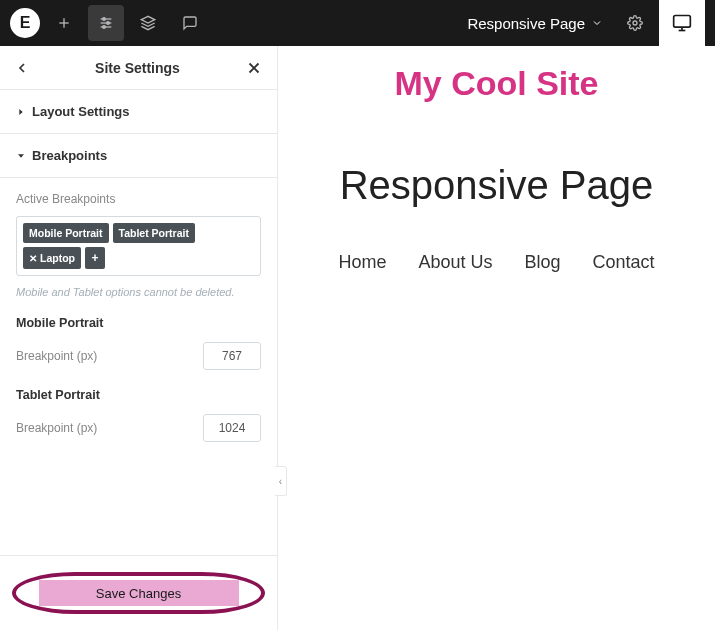  What do you see at coordinates (81, 112) in the screenshot?
I see `section-label: Layout Settings` at bounding box center [81, 112].